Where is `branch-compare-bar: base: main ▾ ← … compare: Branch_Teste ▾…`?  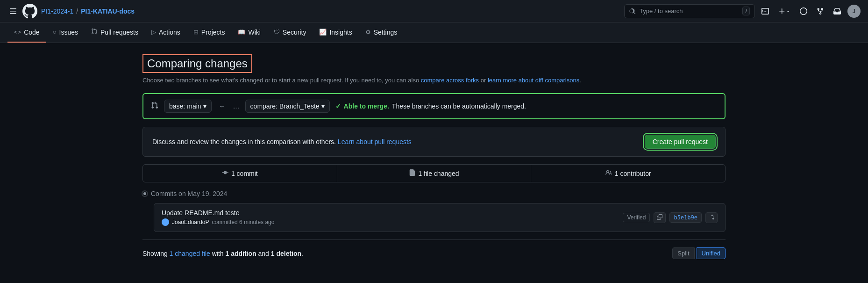 branch-compare-bar: base: main ▾ ← … compare: Branch_Teste ▾… is located at coordinates (434, 106).